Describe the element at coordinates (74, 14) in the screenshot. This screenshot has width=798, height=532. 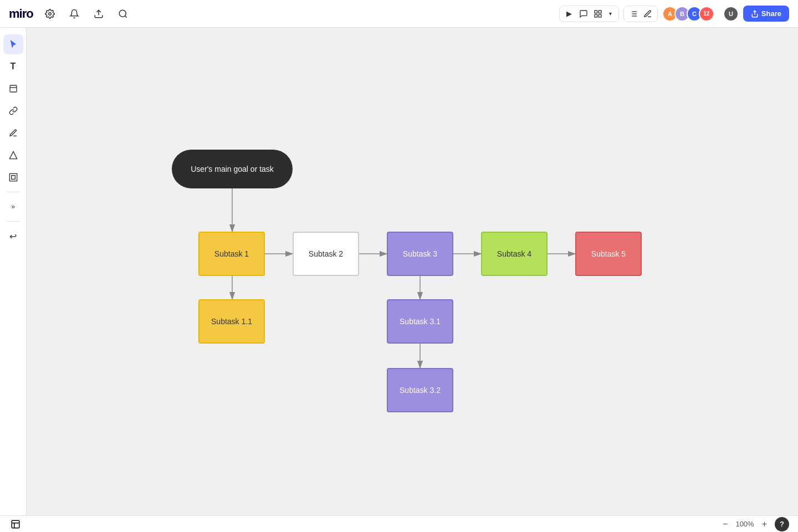
I see `bell-icon` at that location.